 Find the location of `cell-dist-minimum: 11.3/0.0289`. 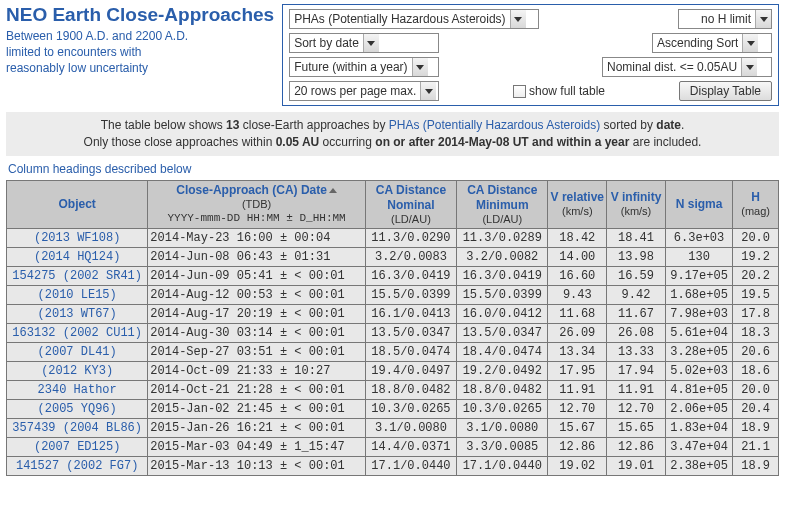

cell-dist-minimum: 11.3/0.0289 is located at coordinates (502, 238).